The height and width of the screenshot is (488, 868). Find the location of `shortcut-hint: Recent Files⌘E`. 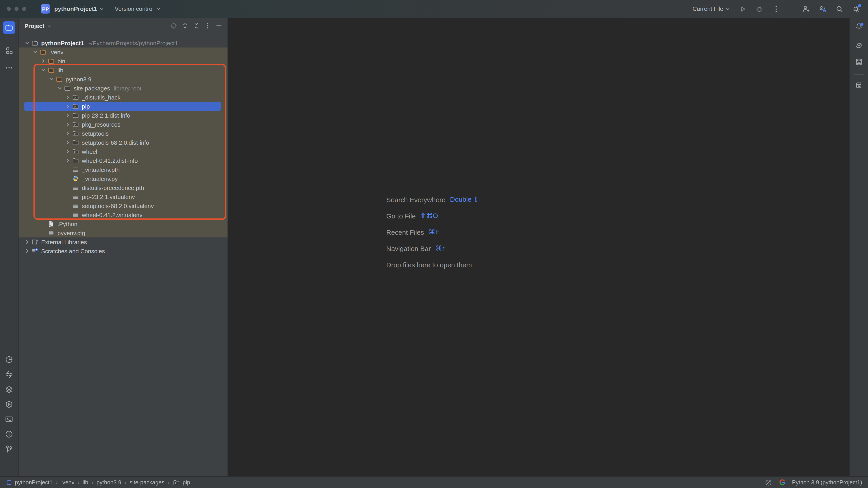

shortcut-hint: Recent Files⌘E is located at coordinates (433, 232).